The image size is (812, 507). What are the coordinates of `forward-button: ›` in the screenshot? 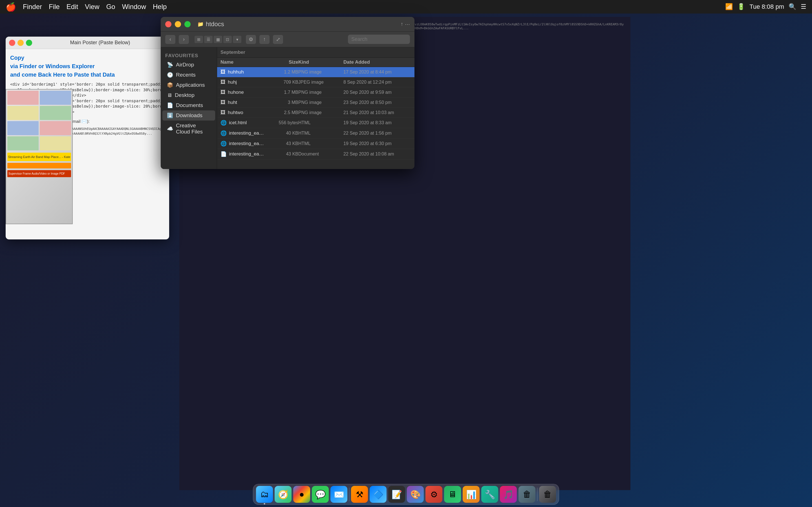 It's located at (184, 40).